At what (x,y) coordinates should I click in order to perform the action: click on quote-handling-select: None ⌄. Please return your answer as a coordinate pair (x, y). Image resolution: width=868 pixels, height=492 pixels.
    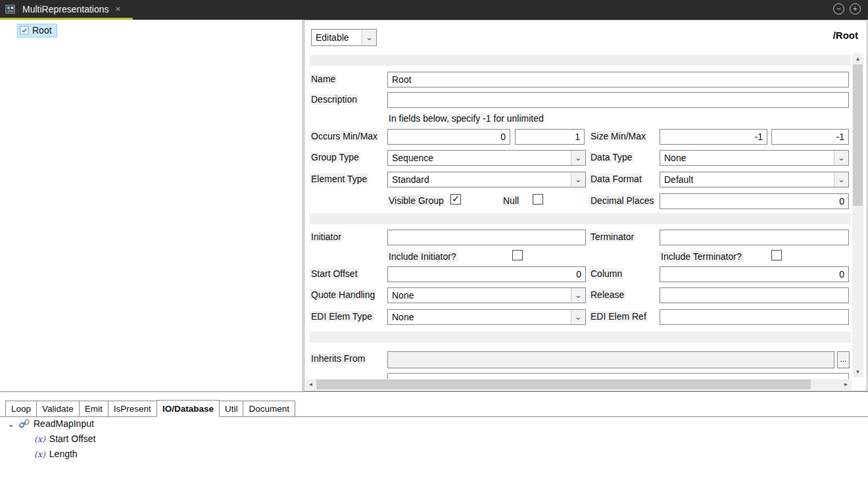
    Looking at the image, I should click on (487, 295).